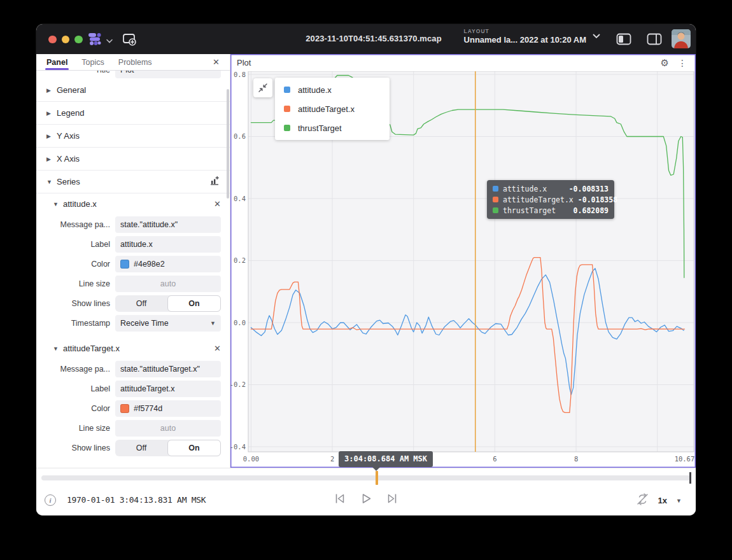 This screenshot has width=732, height=560. I want to click on tooltip-row: attitude.x-0.008313, so click(551, 188).